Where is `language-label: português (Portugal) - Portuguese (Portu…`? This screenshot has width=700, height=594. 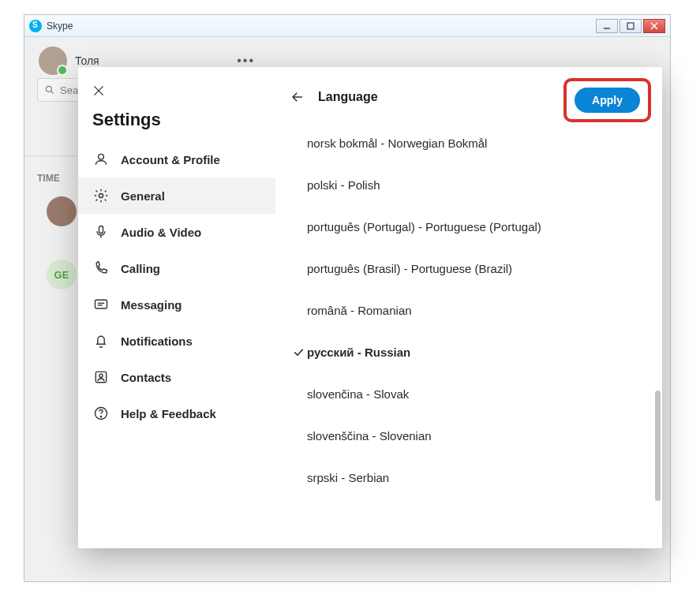
language-label: português (Portugal) - Portuguese (Portu… is located at coordinates (425, 227).